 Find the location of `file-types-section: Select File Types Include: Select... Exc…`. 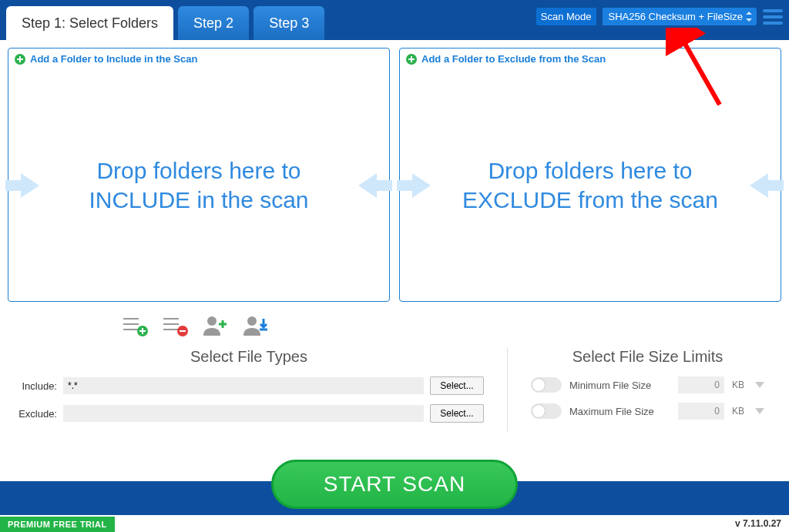

file-types-section: Select File Types Include: Select... Exc… is located at coordinates (260, 390).